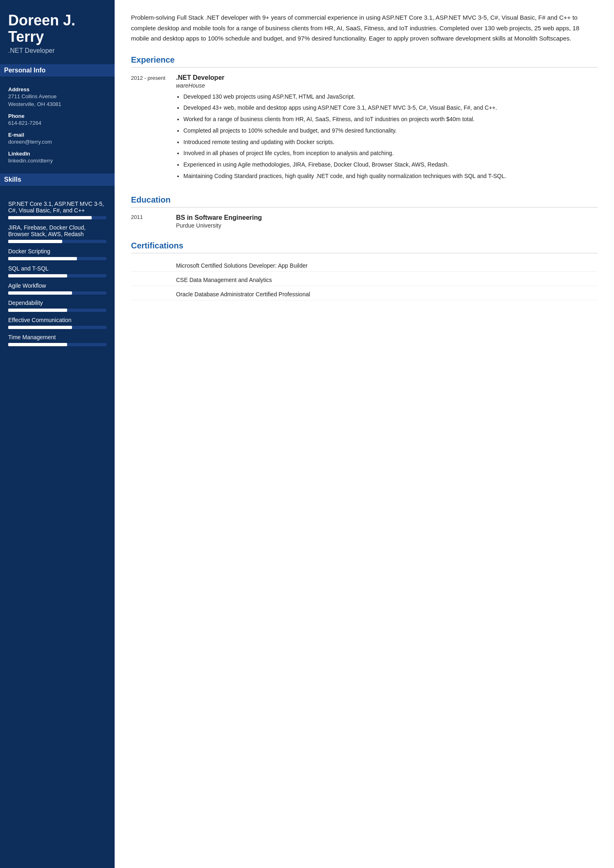 The height and width of the screenshot is (868, 614). I want to click on cert-text: Microsoft Certified Solutions Developer:…, so click(242, 266).